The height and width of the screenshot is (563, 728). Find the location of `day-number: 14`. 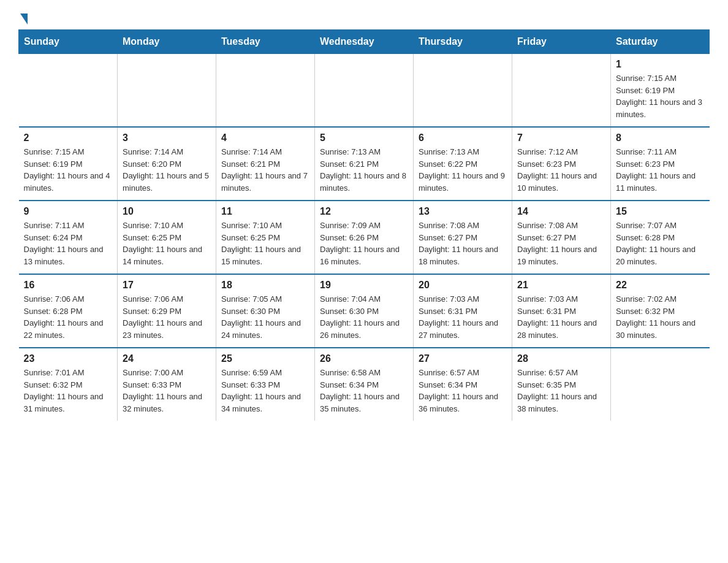

day-number: 14 is located at coordinates (561, 212).